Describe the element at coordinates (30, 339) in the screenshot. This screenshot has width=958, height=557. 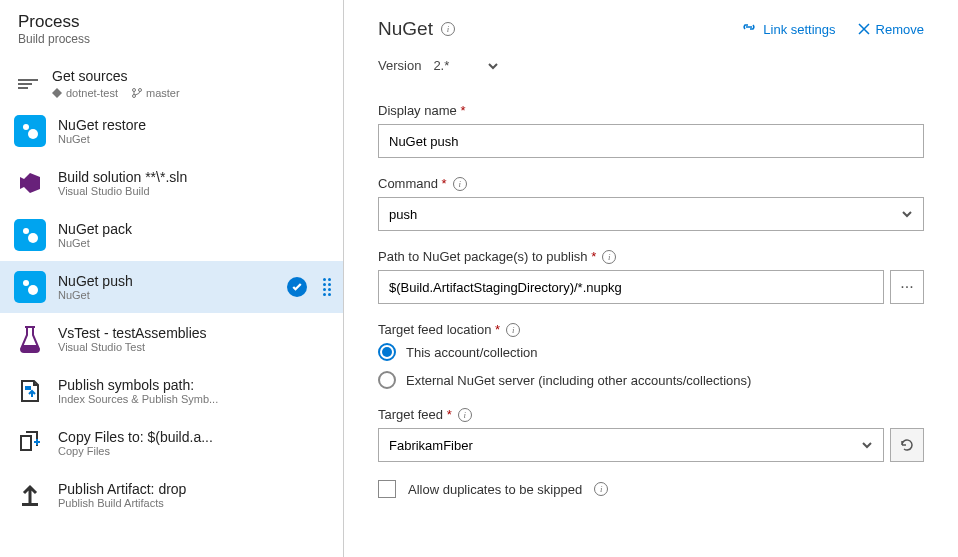
I see `flask-icon` at that location.